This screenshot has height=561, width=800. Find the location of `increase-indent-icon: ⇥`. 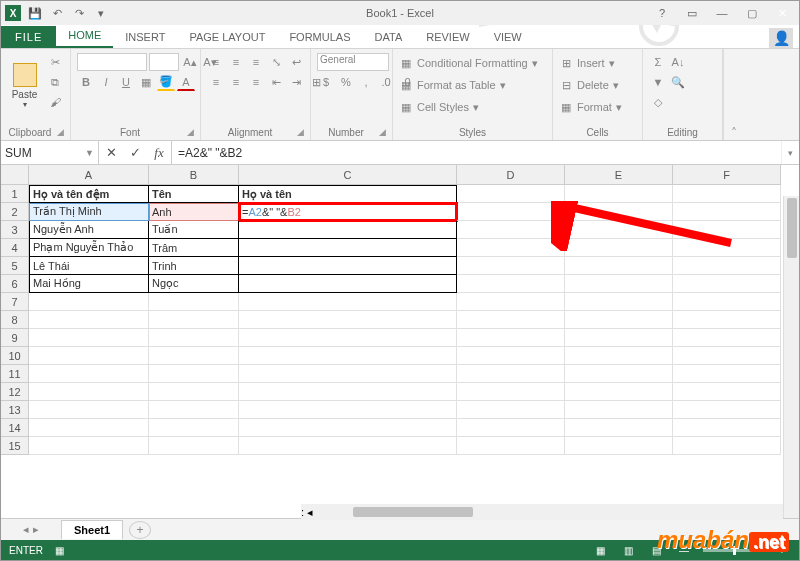

increase-indent-icon: ⇥ is located at coordinates (296, 82).